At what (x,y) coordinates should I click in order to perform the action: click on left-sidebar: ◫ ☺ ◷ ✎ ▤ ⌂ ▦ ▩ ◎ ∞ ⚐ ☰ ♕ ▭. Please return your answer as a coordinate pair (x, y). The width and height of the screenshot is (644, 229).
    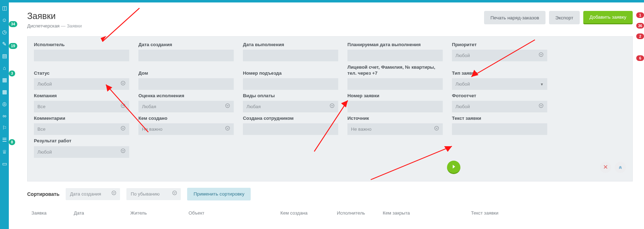
    Looking at the image, I should click on (4, 116).